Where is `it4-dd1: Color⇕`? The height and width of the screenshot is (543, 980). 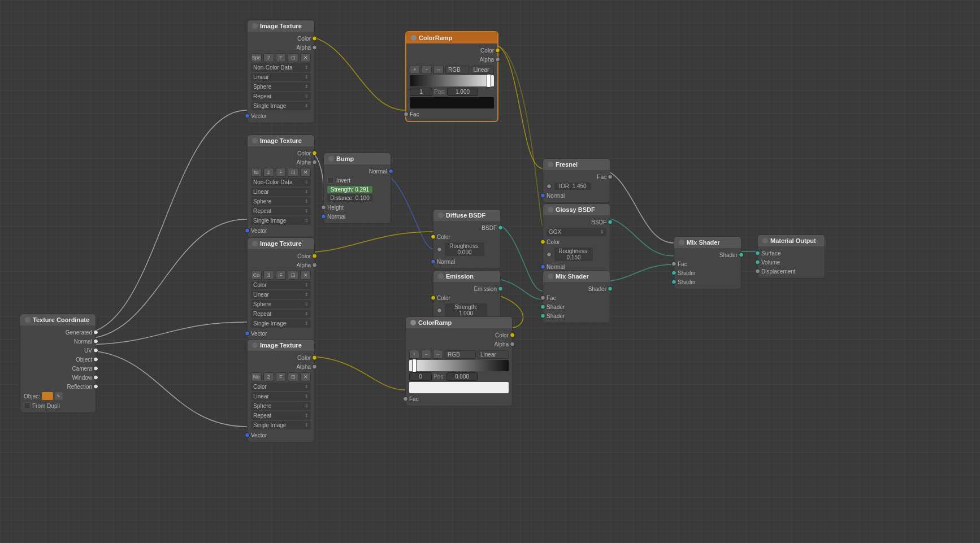
it4-dd1: Color⇕ is located at coordinates (281, 386).